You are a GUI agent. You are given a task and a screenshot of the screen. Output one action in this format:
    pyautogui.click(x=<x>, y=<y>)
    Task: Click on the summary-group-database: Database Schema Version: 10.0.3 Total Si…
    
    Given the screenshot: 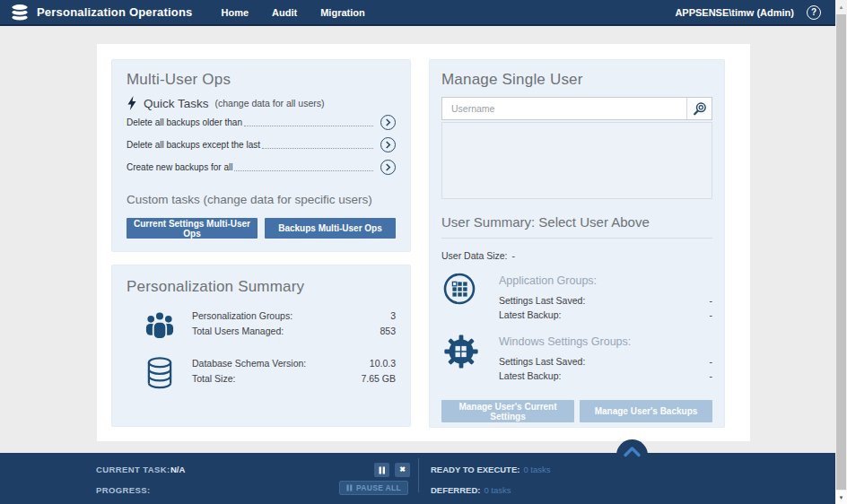 What is the action you would take?
    pyautogui.click(x=261, y=373)
    